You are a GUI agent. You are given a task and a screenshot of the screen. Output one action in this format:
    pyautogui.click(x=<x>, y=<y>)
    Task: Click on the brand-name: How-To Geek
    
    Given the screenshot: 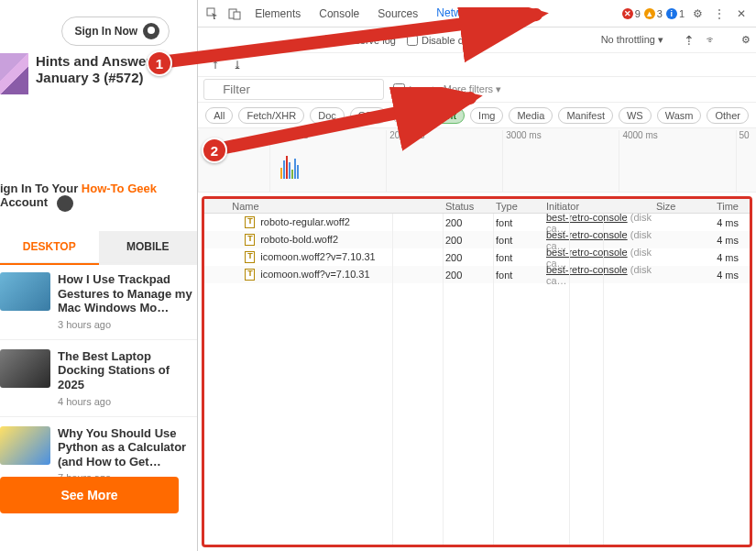 What is the action you would take?
    pyautogui.click(x=119, y=189)
    